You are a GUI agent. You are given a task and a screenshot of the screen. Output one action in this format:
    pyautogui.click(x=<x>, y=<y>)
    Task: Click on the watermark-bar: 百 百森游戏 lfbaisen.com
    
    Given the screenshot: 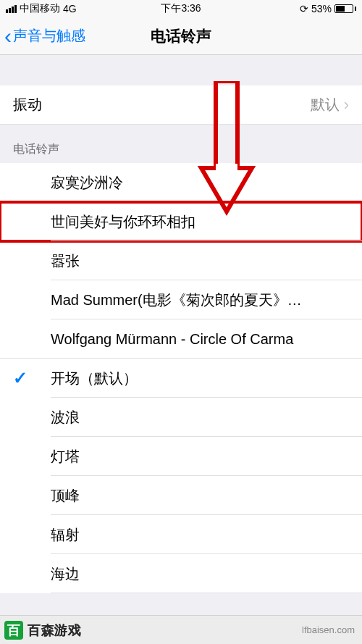 What is the action you would take?
    pyautogui.click(x=181, y=630)
    